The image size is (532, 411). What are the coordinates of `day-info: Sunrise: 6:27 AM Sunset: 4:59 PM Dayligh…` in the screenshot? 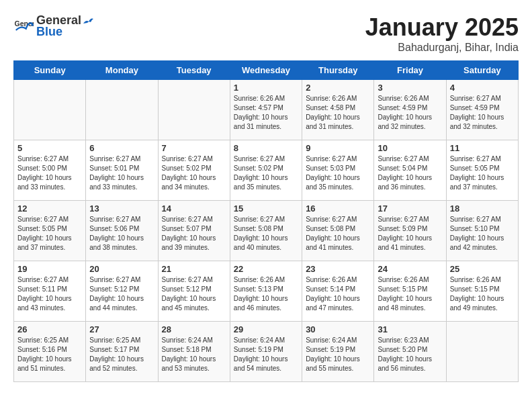 It's located at (482, 113).